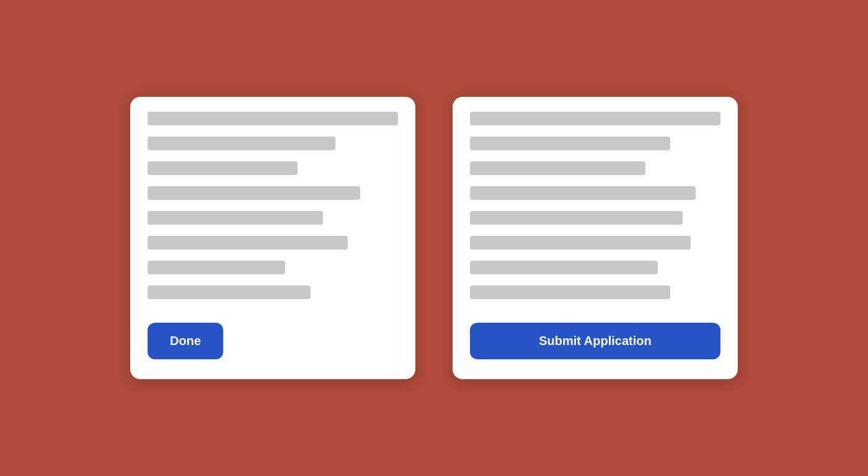 This screenshot has height=476, width=868. What do you see at coordinates (595, 341) in the screenshot?
I see `submit-application-button: Submit Application` at bounding box center [595, 341].